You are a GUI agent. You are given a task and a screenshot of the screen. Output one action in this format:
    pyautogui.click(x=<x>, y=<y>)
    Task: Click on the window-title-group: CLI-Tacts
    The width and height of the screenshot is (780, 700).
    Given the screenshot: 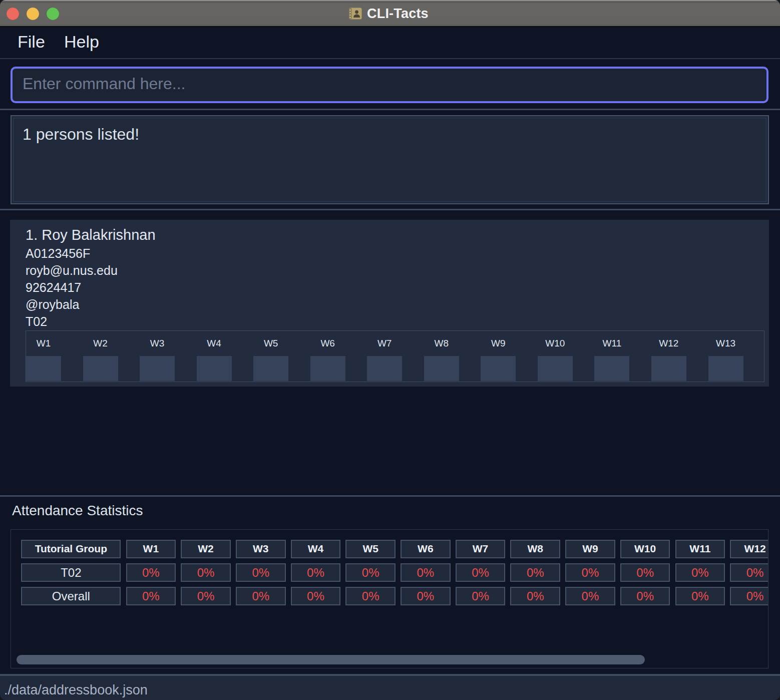 What is the action you would take?
    pyautogui.click(x=388, y=14)
    